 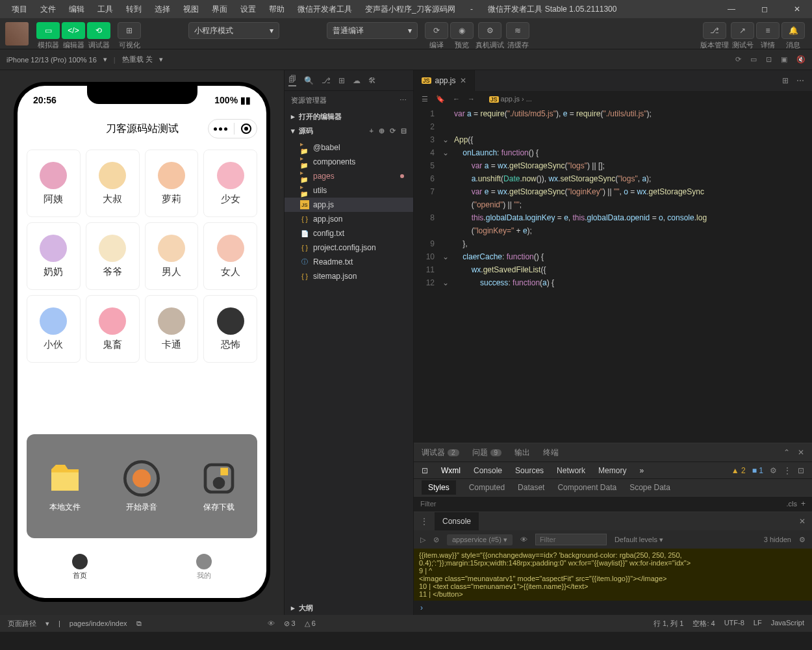 I want to click on file-tree-item: { } sitemap.json, so click(x=349, y=276).